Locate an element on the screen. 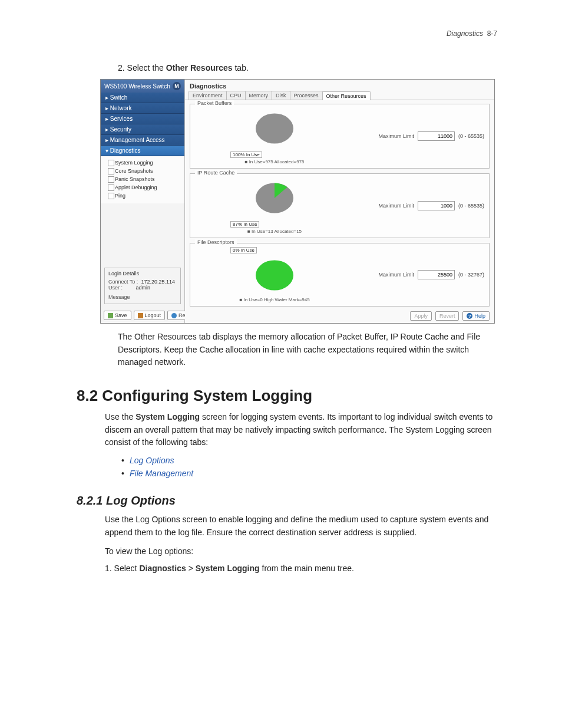 The width and height of the screenshot is (562, 728). usage-badge: 100% In Use is located at coordinates (246, 154).